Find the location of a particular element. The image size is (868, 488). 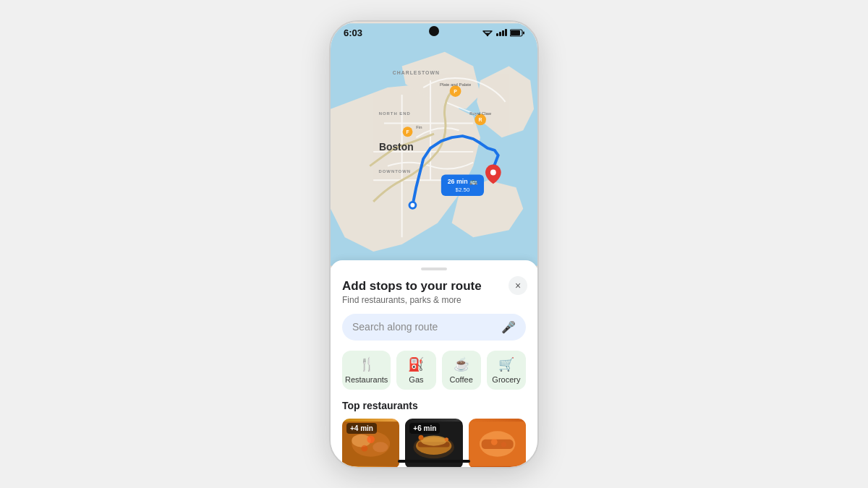

category-gas: ⛽ Gas is located at coordinates (416, 370).